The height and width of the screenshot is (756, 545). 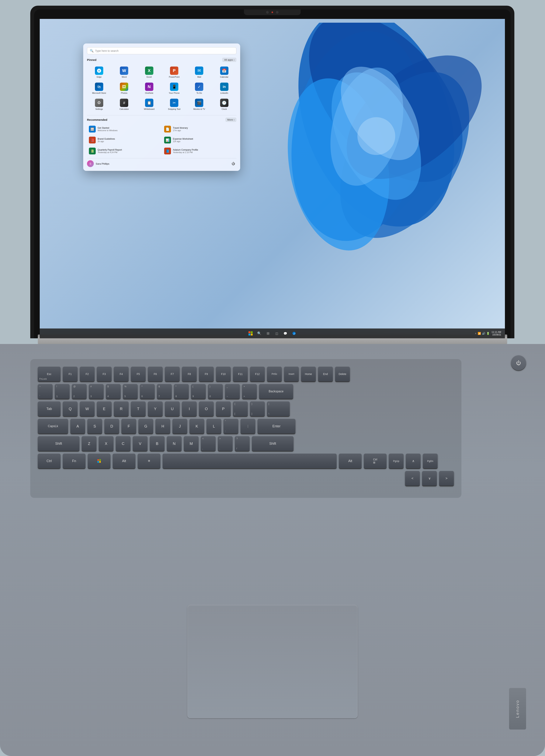 I want to click on key-delete: Delete, so click(x=343, y=374).